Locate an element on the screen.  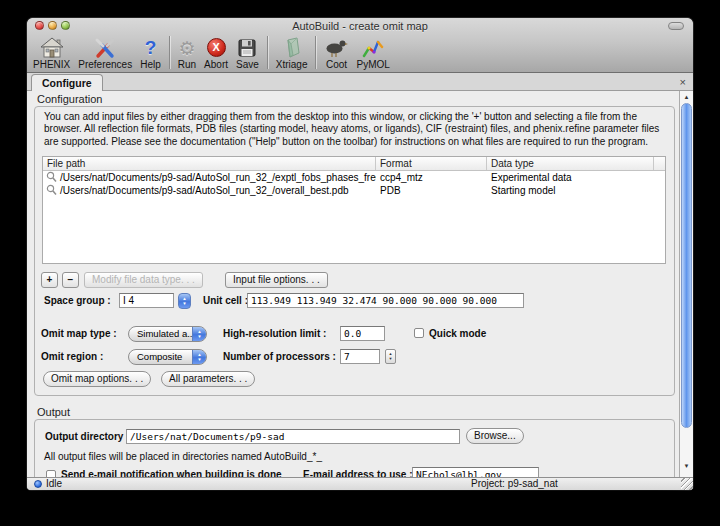
all-parameters-button: All parameters. . . is located at coordinates (208, 379).